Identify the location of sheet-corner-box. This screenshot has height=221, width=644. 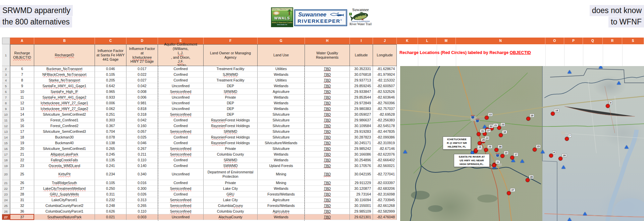
(6, 41).